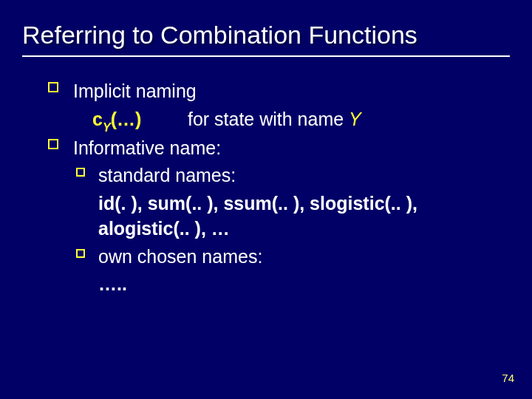 The height and width of the screenshot is (399, 532). What do you see at coordinates (272, 92) in the screenshot?
I see `bullet-implicit-naming: Implicit naming` at bounding box center [272, 92].